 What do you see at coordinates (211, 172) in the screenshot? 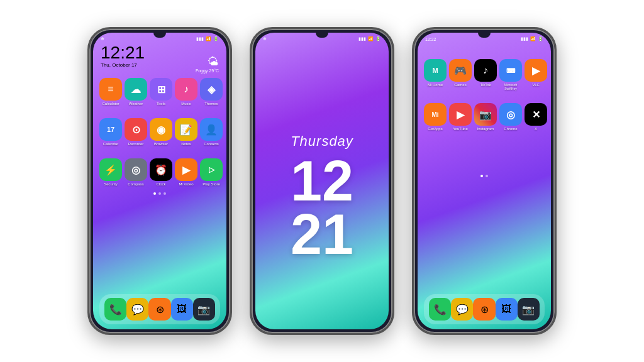
I see `app-playstore: ▷ Play Store` at bounding box center [211, 172].